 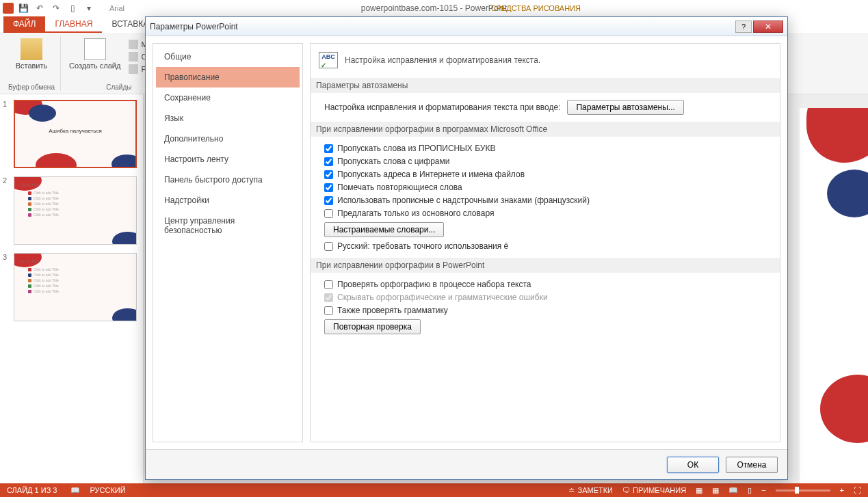 What do you see at coordinates (654, 490) in the screenshot?
I see `comments-button: 🗨ПРИМЕЧАНИЯ` at bounding box center [654, 490].